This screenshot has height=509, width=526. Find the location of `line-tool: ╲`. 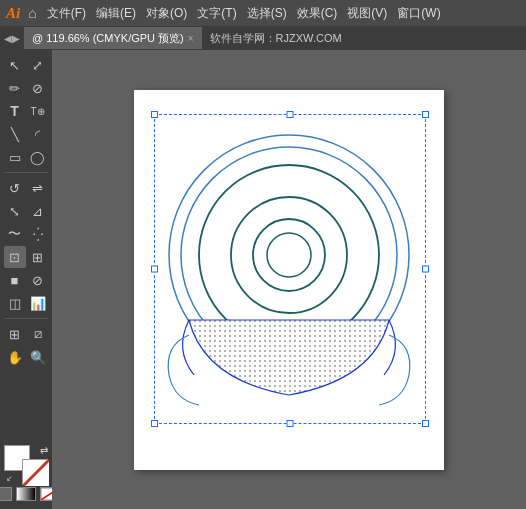

line-tool: ╲ is located at coordinates (15, 134).